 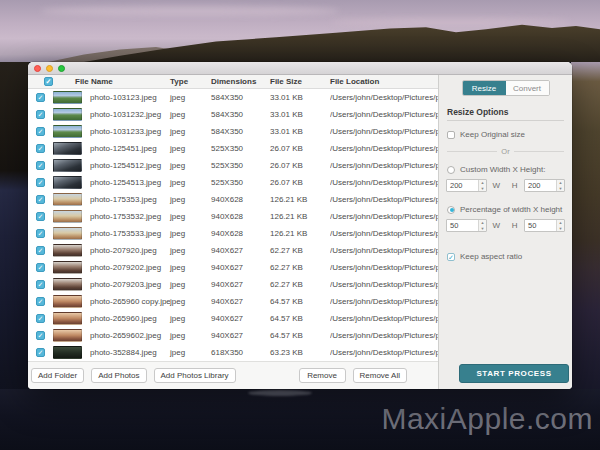 I want to click on row-dimensions: 618X350, so click(x=240, y=352).